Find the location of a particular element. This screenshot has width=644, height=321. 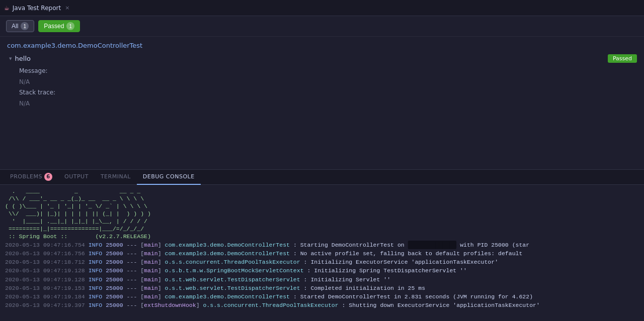

passed-filter-button: Passed 1 is located at coordinates (59, 26).